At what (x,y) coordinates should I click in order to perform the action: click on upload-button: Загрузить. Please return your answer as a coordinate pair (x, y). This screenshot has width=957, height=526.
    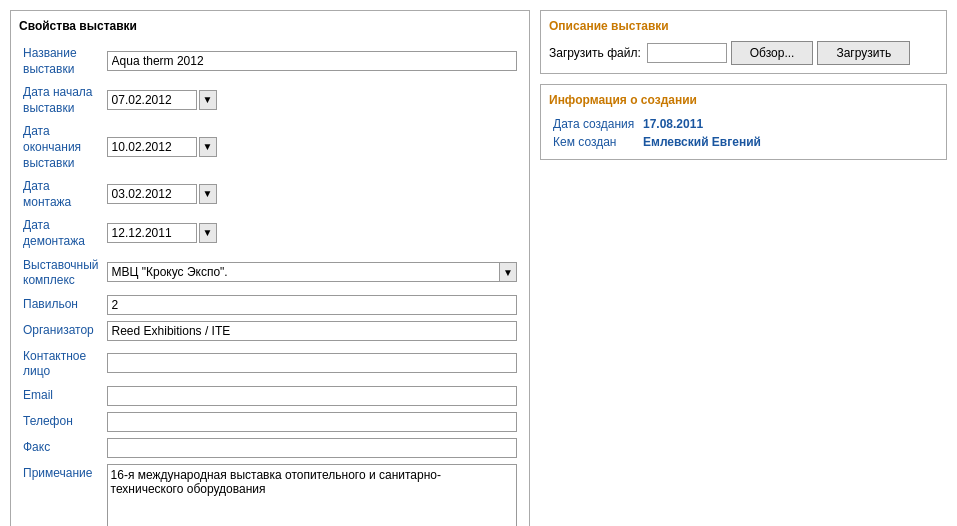
    Looking at the image, I should click on (864, 53).